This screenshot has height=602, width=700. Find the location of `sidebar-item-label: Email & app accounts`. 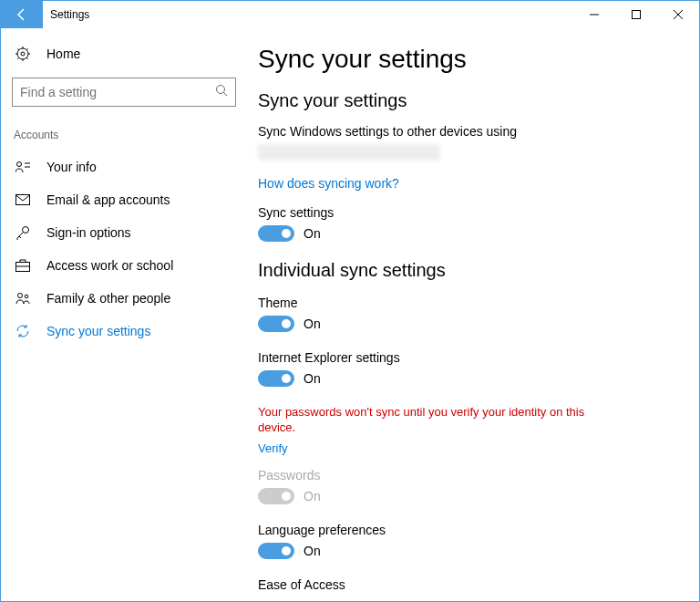

sidebar-item-label: Email & app accounts is located at coordinates (108, 200).